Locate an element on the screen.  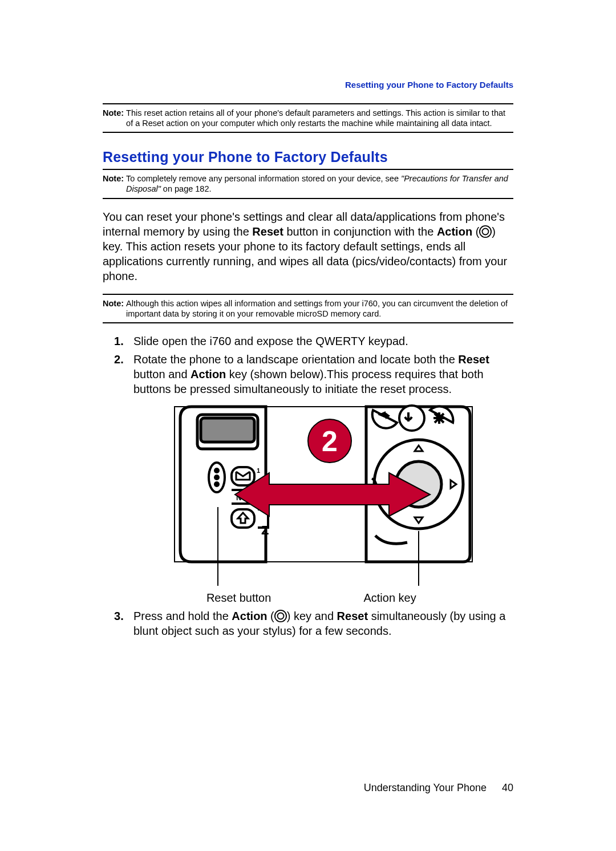
step-3-reset: Reset is located at coordinates (352, 616).